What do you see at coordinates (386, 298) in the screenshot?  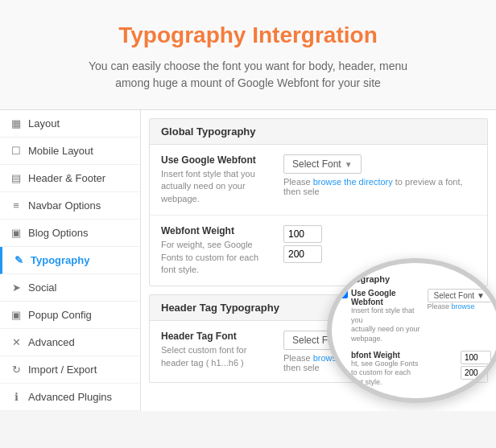 I see `mag-webfont-title: Use Google Webfont` at bounding box center [386, 298].